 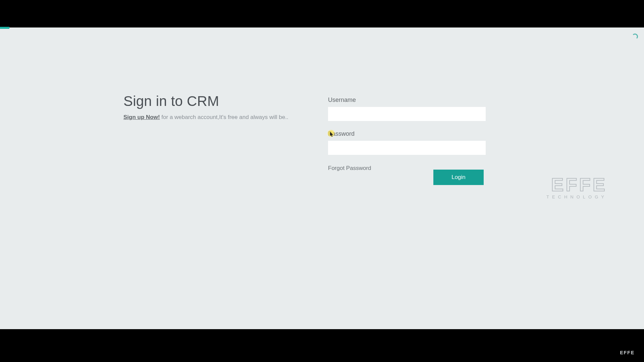 I want to click on corner-brand-mark: EFFE, so click(x=627, y=353).